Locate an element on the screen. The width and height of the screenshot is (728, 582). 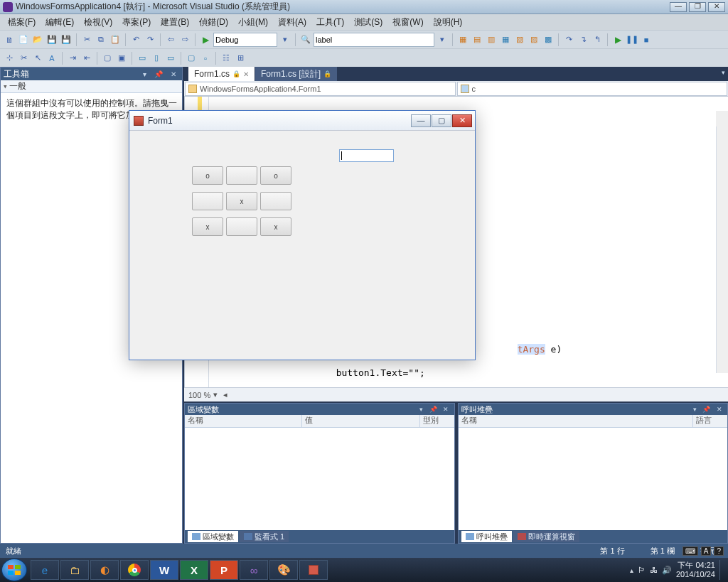
split-handle is located at coordinates (722, 119).